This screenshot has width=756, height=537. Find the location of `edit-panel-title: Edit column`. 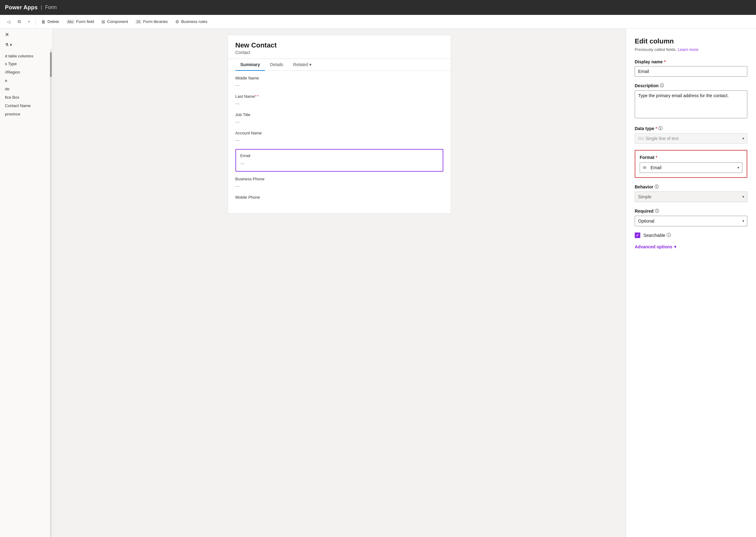

edit-panel-title: Edit column is located at coordinates (691, 41).